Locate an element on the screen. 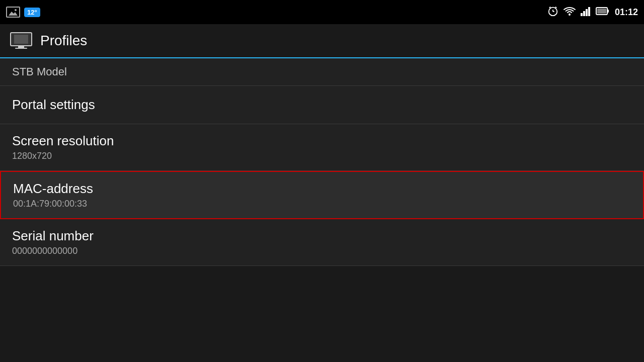  serial-number-value: 0000000000000 is located at coordinates (322, 251).